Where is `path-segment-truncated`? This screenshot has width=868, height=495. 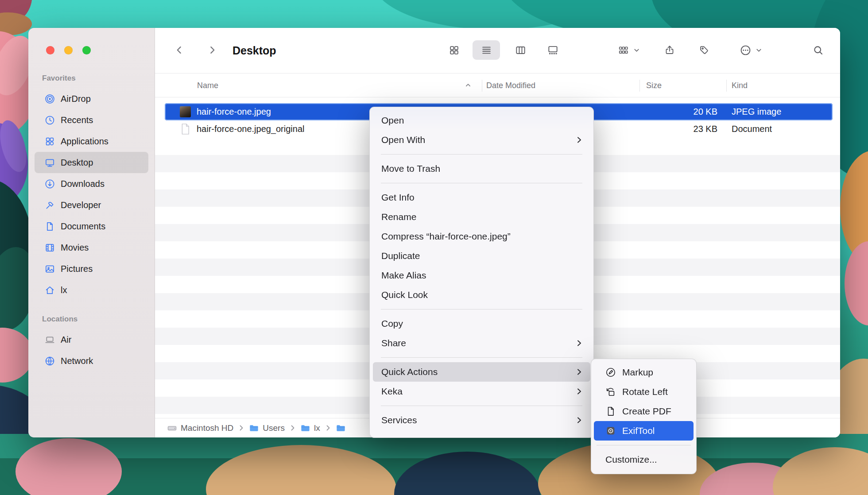
path-segment-truncated is located at coordinates (343, 428).